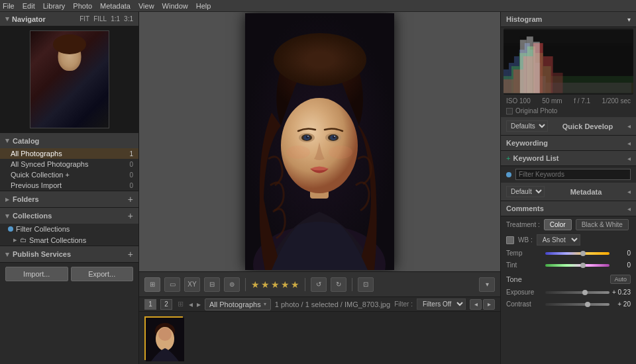 This screenshot has height=364, width=636. Describe the element at coordinates (629, 143) in the screenshot. I see `keywording-collapse-icon: ◂` at that location.